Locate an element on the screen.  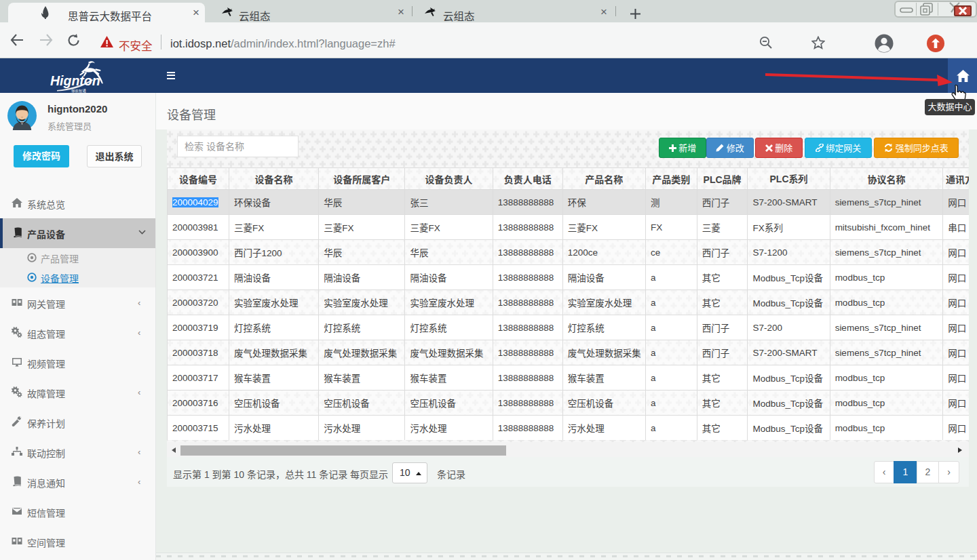
svg-text: Hignton is located at coordinates (75, 81).